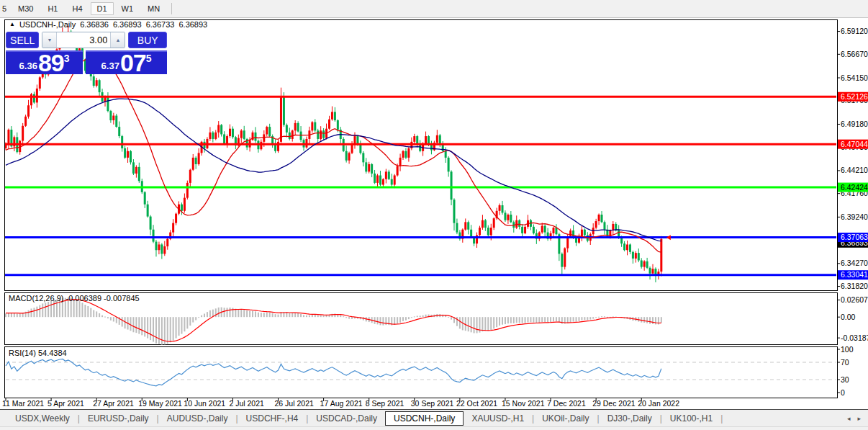 Image resolution: width=868 pixels, height=430 pixels. I want to click on svg-text: 0.00, so click(848, 317).